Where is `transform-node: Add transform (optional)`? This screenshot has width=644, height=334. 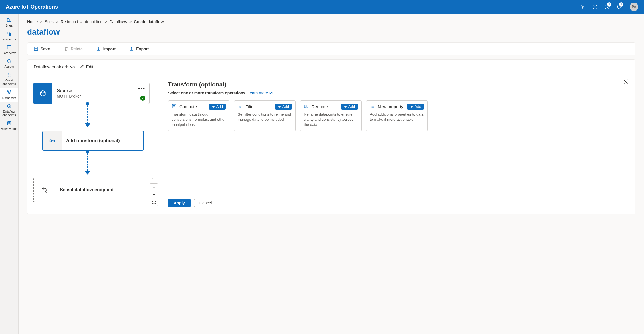
transform-node: Add transform (optional) is located at coordinates (93, 141).